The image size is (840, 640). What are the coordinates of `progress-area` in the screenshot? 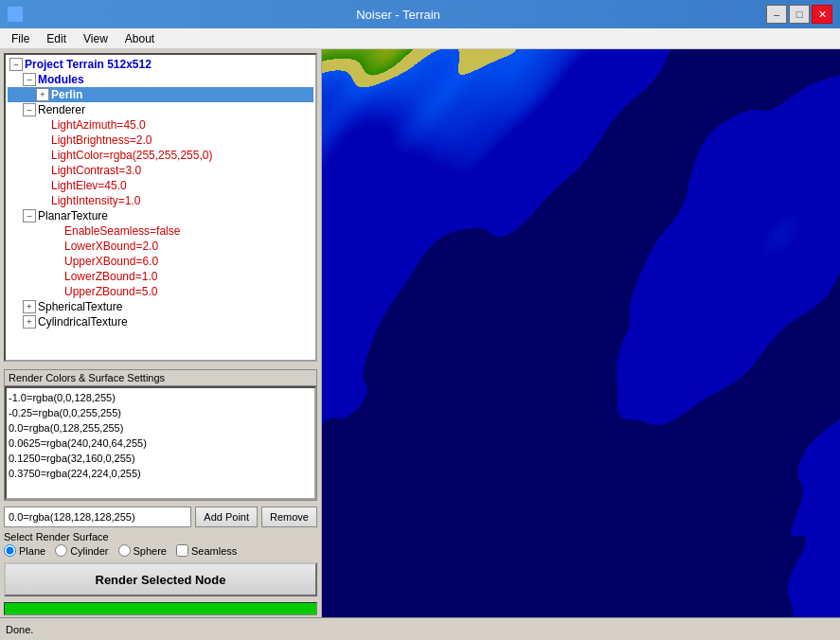 It's located at (161, 609).